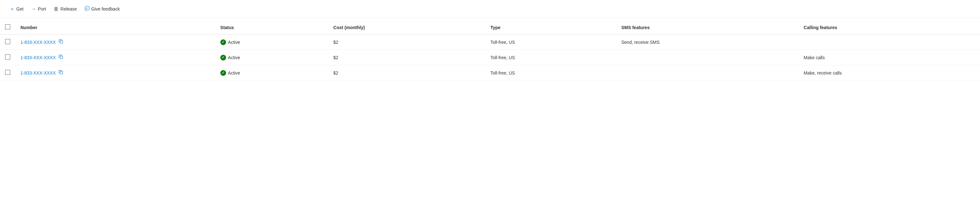 This screenshot has height=216, width=980. Describe the element at coordinates (68, 9) in the screenshot. I see `release-label: Release` at that location.